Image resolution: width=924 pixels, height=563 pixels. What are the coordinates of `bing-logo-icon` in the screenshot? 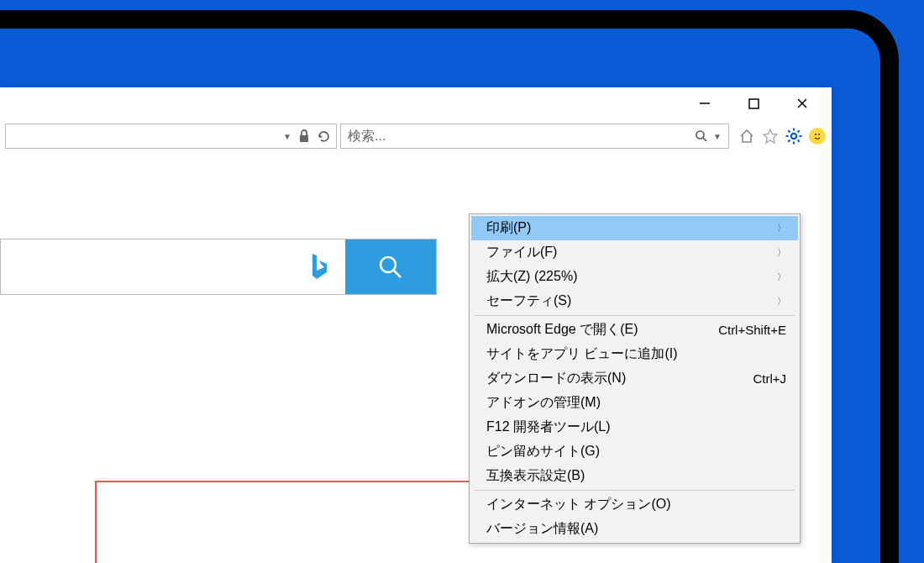 It's located at (318, 267).